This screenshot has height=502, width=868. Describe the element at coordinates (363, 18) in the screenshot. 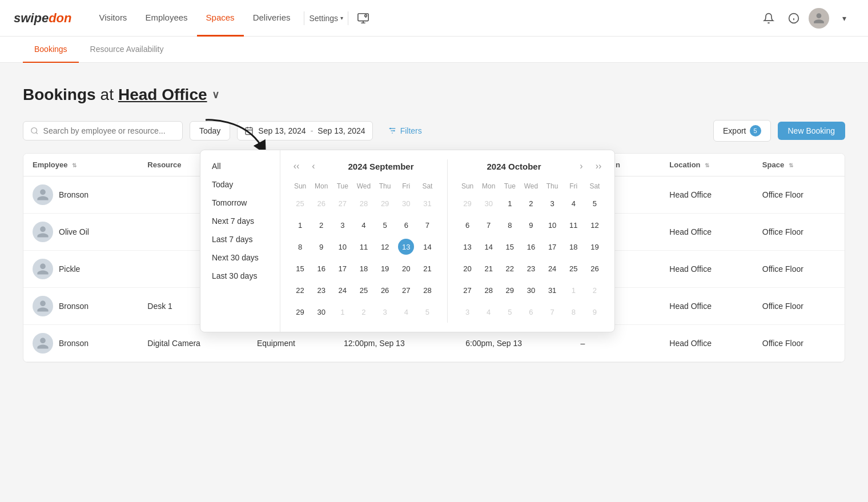

I see `kiosk-icon` at that location.